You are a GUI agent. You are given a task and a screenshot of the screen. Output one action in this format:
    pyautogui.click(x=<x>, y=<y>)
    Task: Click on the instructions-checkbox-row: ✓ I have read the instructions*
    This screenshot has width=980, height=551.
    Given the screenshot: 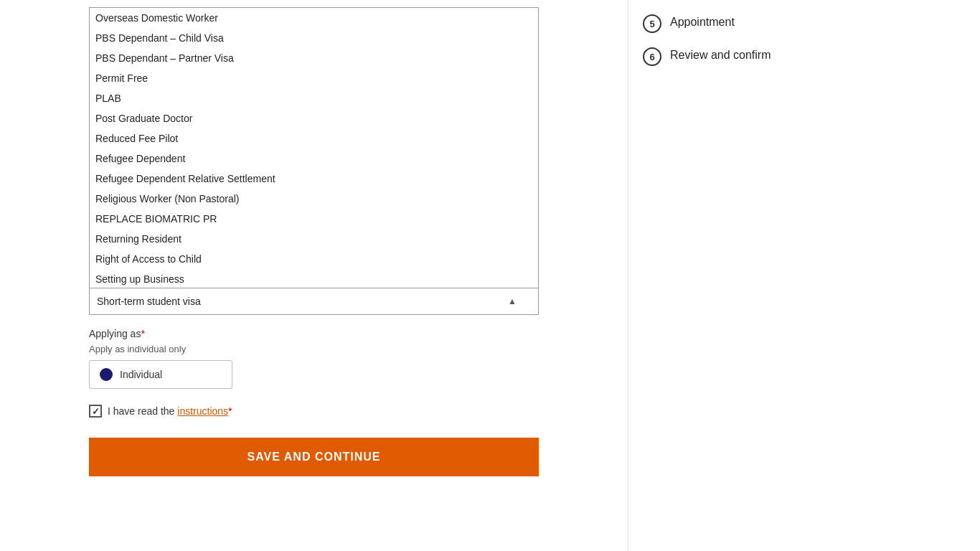 What is the action you would take?
    pyautogui.click(x=314, y=411)
    